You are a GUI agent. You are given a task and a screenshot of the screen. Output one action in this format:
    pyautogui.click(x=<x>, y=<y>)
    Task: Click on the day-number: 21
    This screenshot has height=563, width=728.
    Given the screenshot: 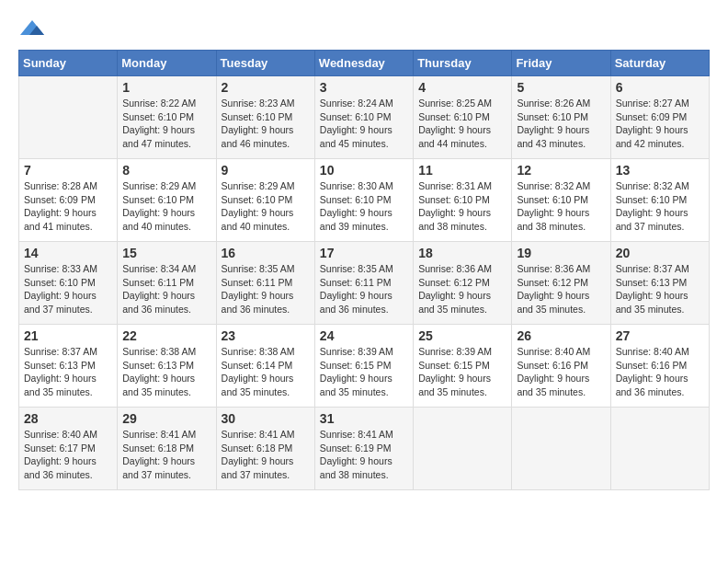 What is the action you would take?
    pyautogui.click(x=68, y=336)
    